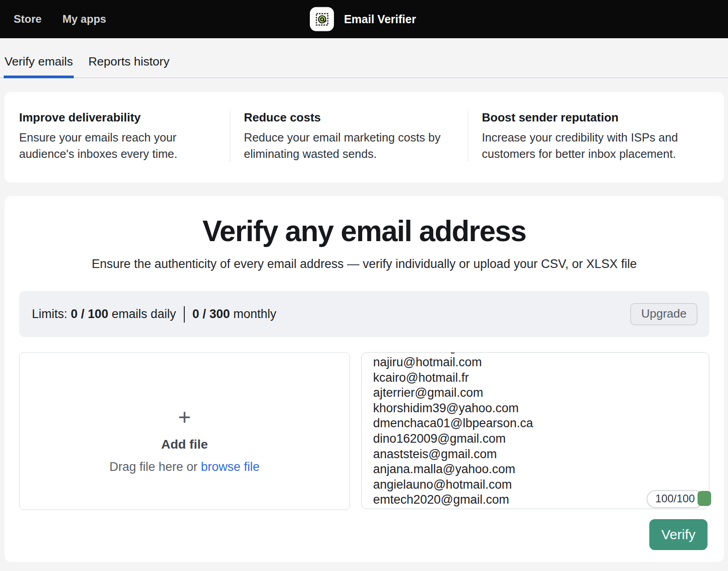  I want to click on tab-verify-emails: Verify emails, so click(39, 66).